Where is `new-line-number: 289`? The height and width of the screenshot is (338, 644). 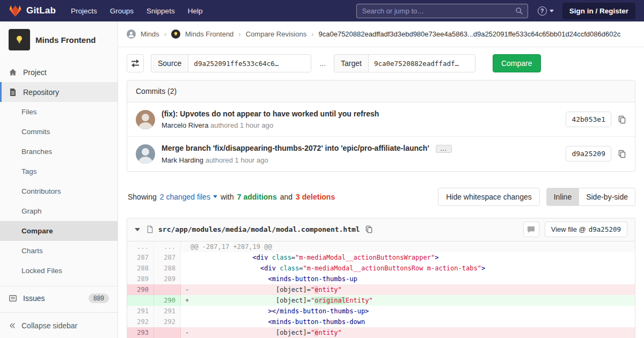 new-line-number: 289 is located at coordinates (167, 279).